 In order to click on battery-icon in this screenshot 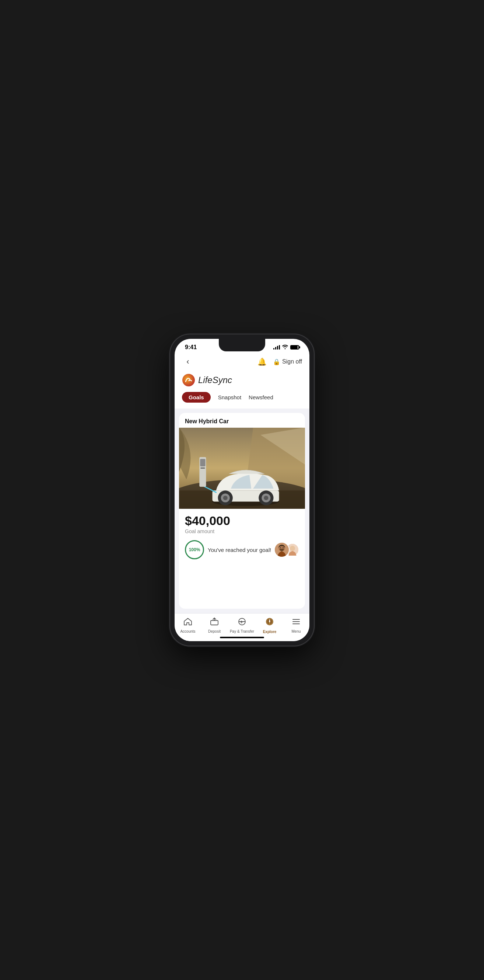, I will do `click(295, 347)`.